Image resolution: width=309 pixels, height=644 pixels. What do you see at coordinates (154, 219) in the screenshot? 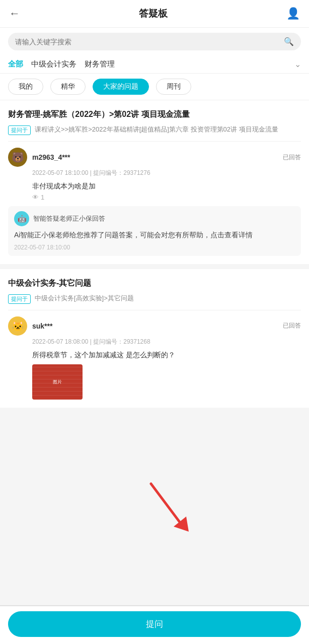
I see `card1-ai-header: 🤖 智能答疑老师正小保回答` at bounding box center [154, 219].